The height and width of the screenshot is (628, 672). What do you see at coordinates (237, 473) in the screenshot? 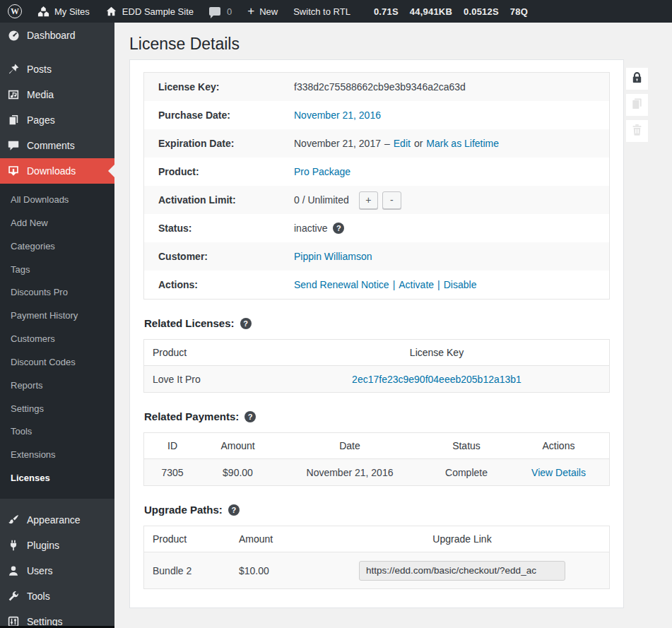
I see `payment-amount: $90.00` at bounding box center [237, 473].